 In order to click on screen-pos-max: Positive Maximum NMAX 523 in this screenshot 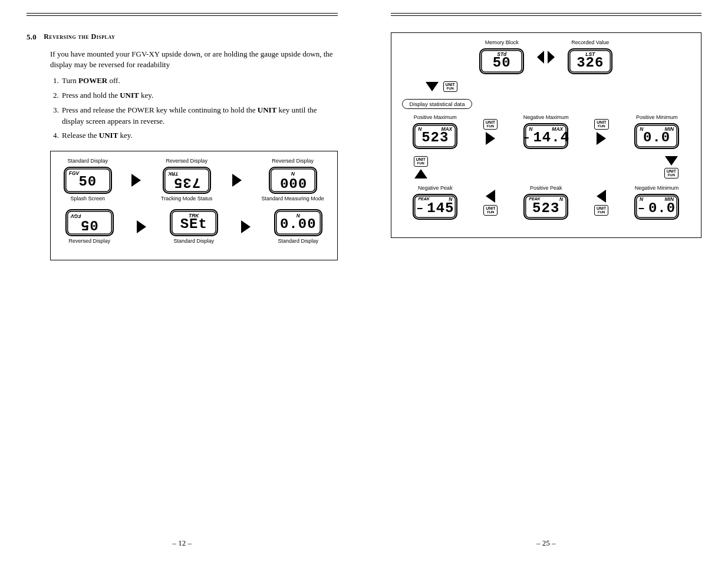, I will do `click(435, 132)`.